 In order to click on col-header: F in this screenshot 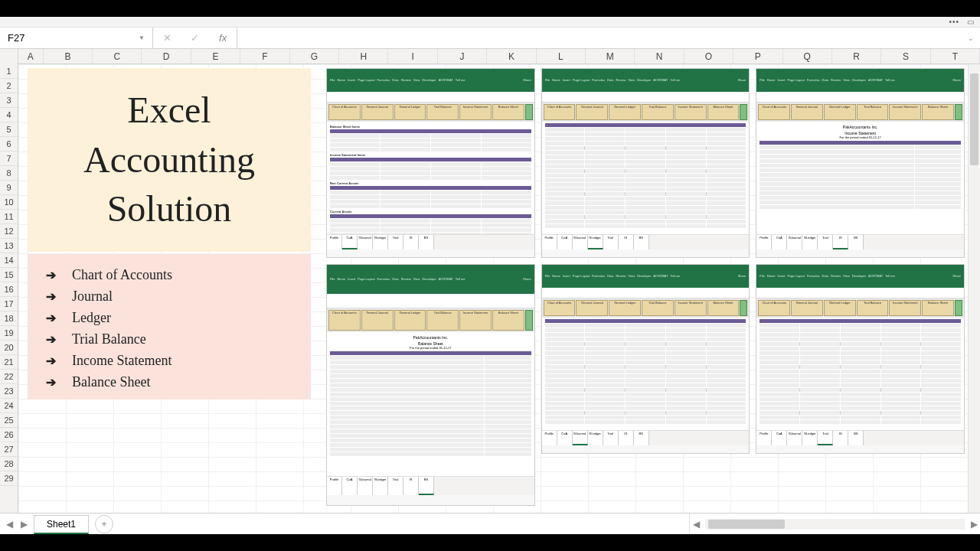, I will do `click(265, 57)`.